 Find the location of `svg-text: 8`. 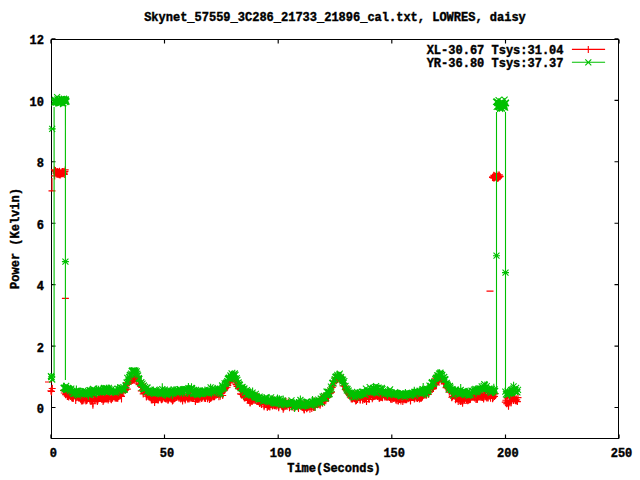

svg-text: 8 is located at coordinates (40, 164).